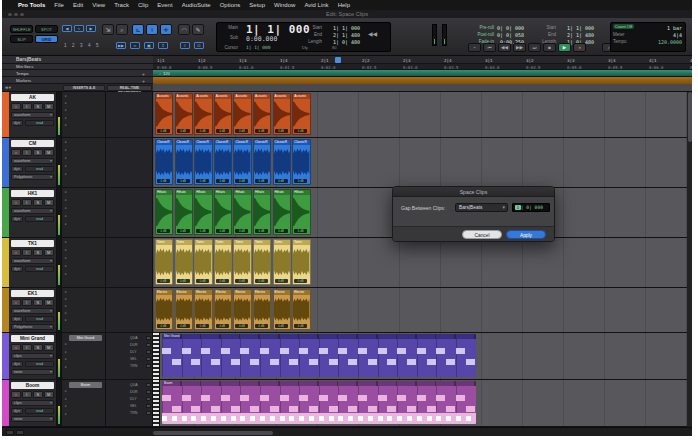 Image resolution: width=698 pixels, height=440 pixels. What do you see at coordinates (59, 5) in the screenshot?
I see `menu-item-file: File` at bounding box center [59, 5].